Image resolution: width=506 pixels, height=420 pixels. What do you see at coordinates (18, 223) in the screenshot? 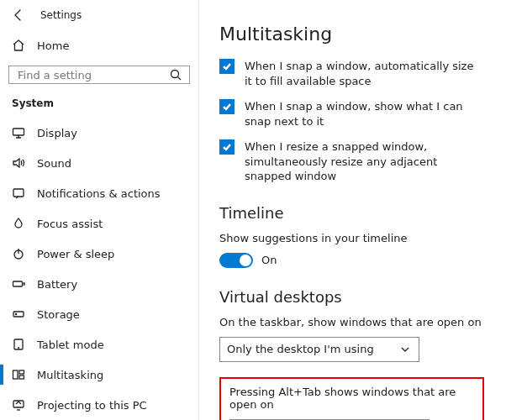
I see `focus-assist-icon` at bounding box center [18, 223].